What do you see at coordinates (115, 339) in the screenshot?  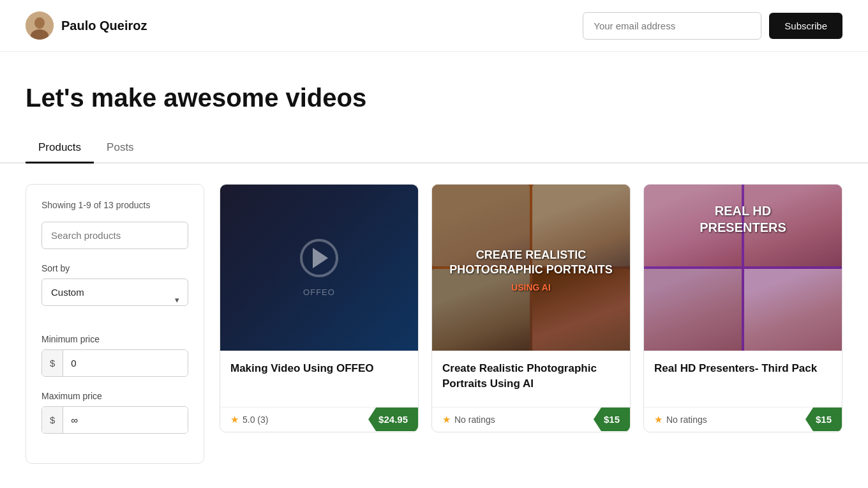 I see `min-price-label: Minimum price` at bounding box center [115, 339].